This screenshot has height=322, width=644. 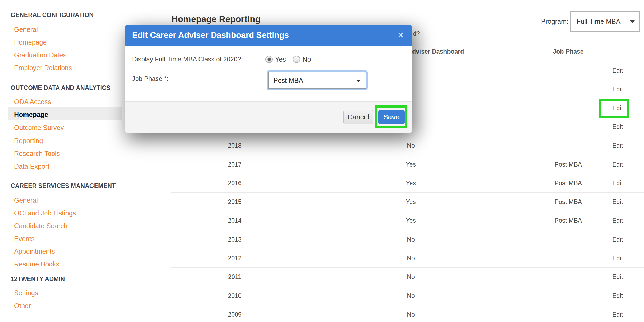 What do you see at coordinates (407, 277) in the screenshot?
I see `table-row-2011: 2011 No Edit` at bounding box center [407, 277].